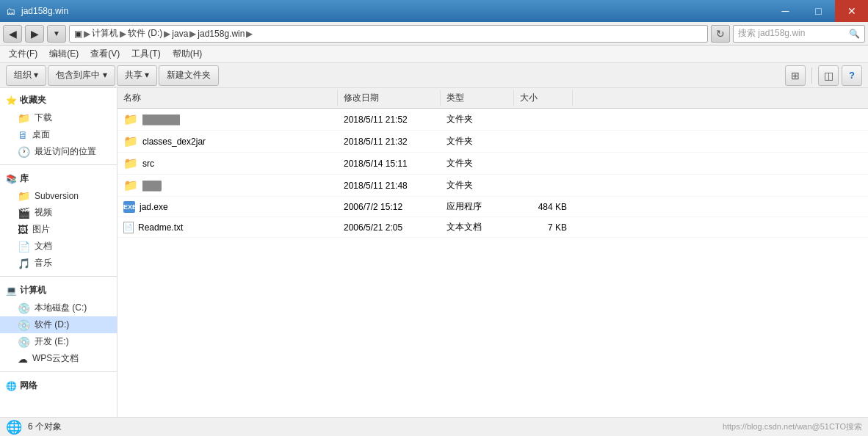 The width and height of the screenshot is (868, 436). Describe the element at coordinates (57, 34) in the screenshot. I see `dropdown-button: ▼` at that location.